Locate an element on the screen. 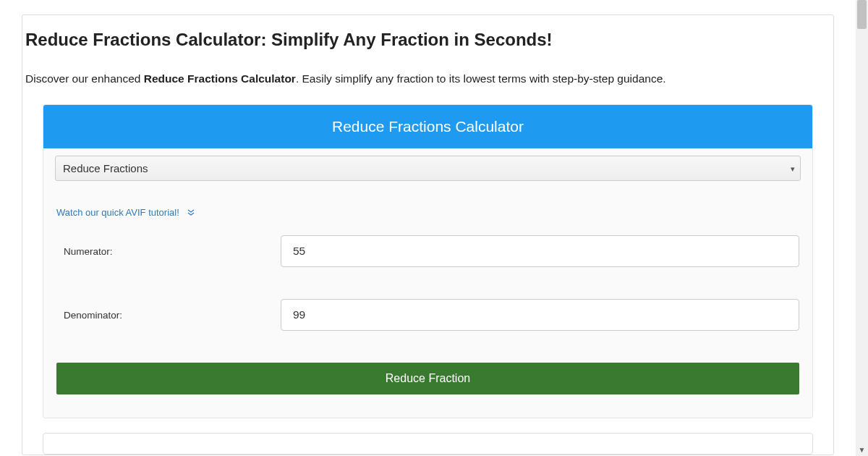  scrollbar-down-arrow-icon: ▼ is located at coordinates (862, 450).